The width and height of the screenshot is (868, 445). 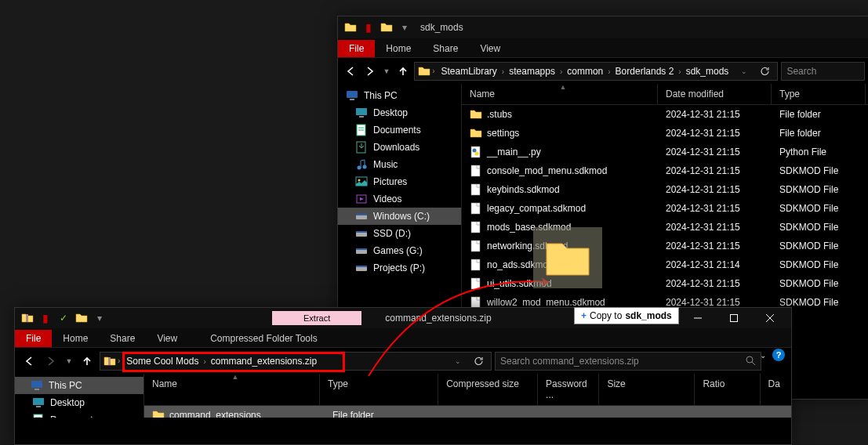 What do you see at coordinates (665, 284) in the screenshot?
I see `table-row: ui_utils.sdkmod2024-12-31 21:15SDKMOD Fi…` at bounding box center [665, 284].